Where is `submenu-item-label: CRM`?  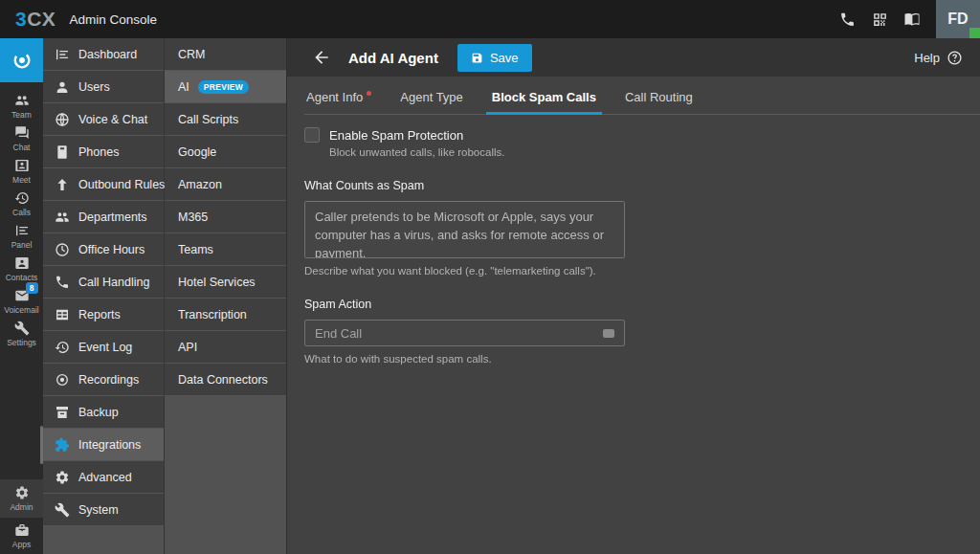 submenu-item-label: CRM is located at coordinates (191, 55).